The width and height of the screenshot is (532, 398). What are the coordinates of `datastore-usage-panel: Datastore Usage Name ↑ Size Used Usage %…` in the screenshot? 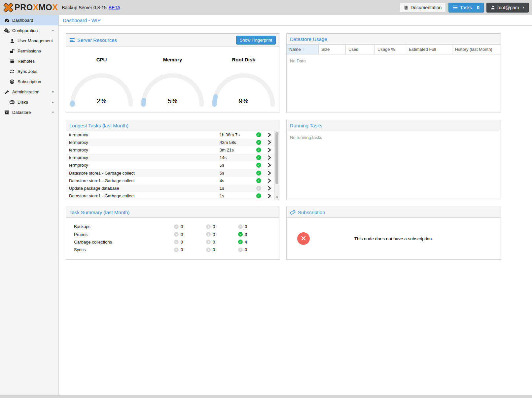 It's located at (394, 73).